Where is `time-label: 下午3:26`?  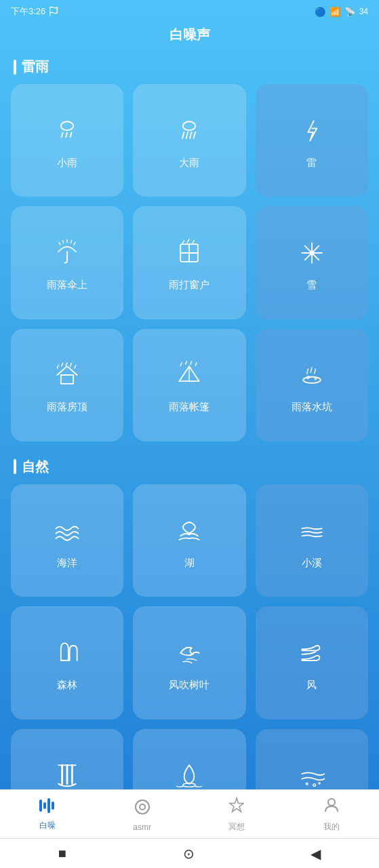 time-label: 下午3:26 is located at coordinates (28, 12).